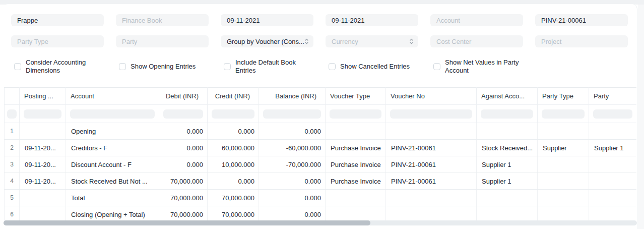  I want to click on include-default-book-entries-checkbox-item: Include Default Book Entries, so click(269, 67).